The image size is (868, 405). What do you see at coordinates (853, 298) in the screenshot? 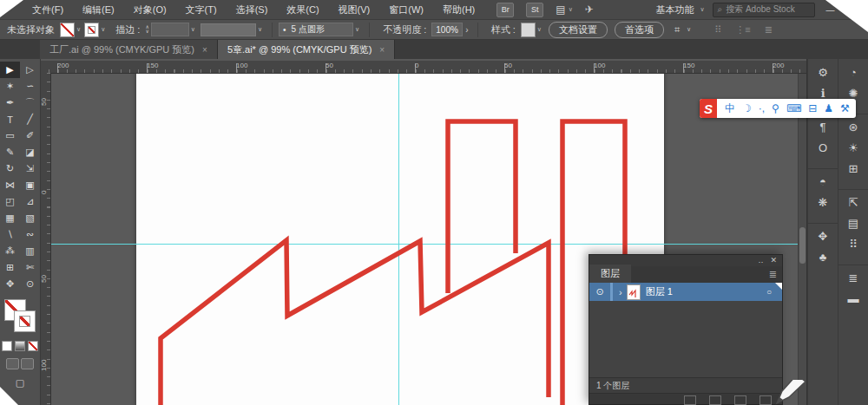
I see `gradient-slider-panel-icon: ▬` at bounding box center [853, 298].